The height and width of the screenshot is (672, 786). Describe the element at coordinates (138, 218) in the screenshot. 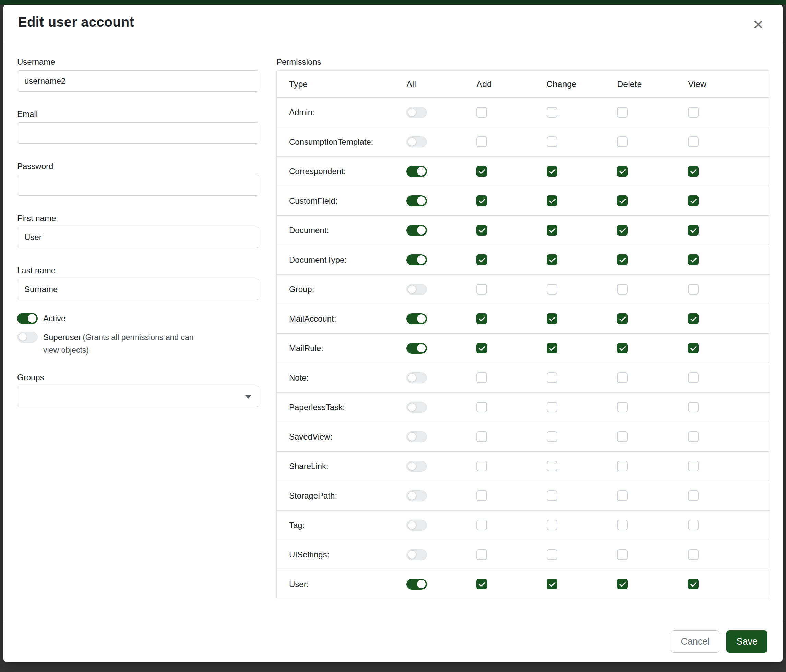

I see `first-name-label: First name` at that location.